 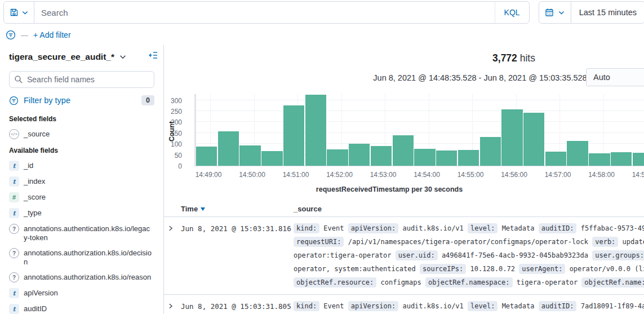 I want to click on field-item: ?annotations.authentication.k8s.io/legac…, so click(x=82, y=233).